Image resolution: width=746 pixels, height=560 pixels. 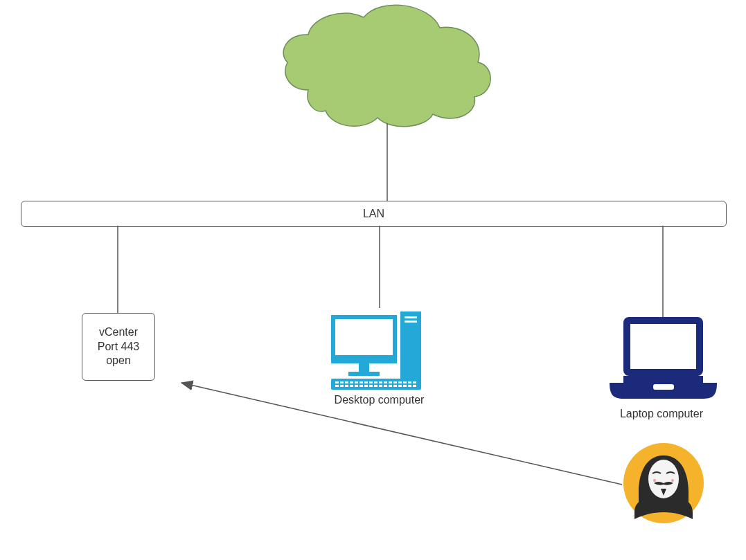 I want to click on internet-label: Internet, so click(x=381, y=65).